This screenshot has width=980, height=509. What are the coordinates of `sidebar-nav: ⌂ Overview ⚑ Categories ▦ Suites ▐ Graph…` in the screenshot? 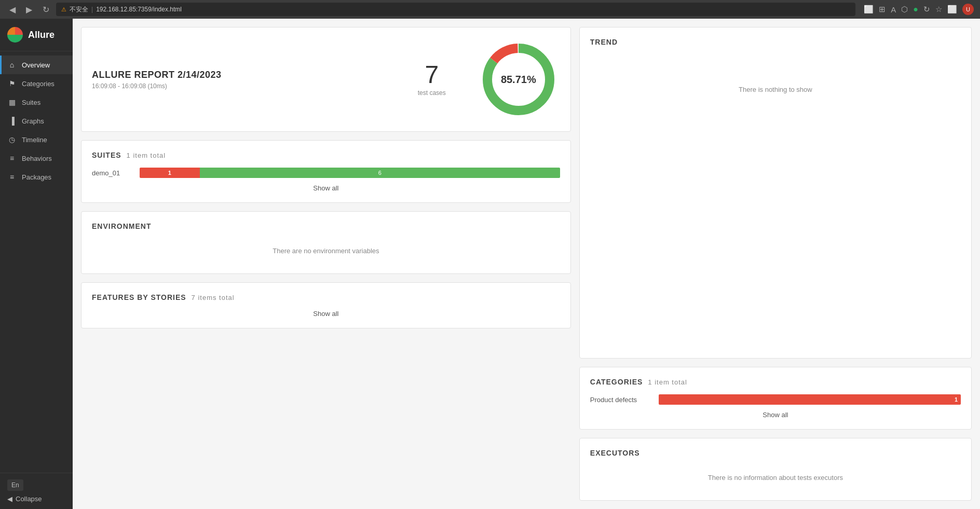 It's located at (36, 262).